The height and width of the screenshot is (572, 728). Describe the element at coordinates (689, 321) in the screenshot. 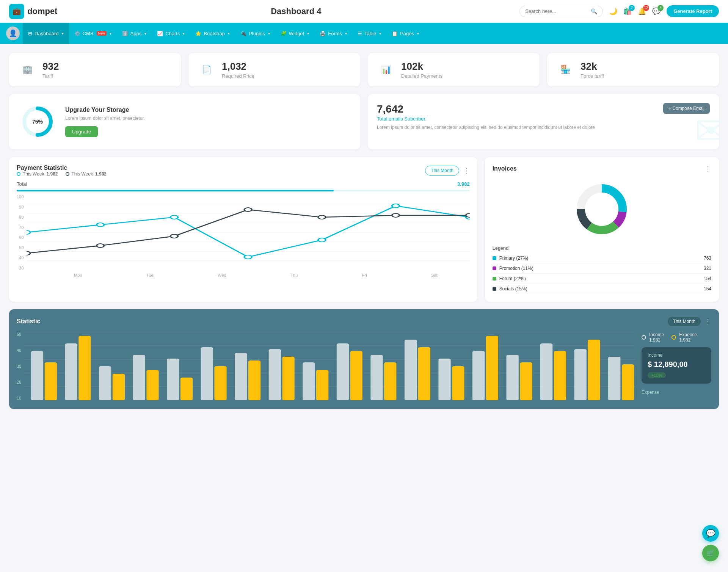

I see `stat-controls: This Month ⋮` at that location.